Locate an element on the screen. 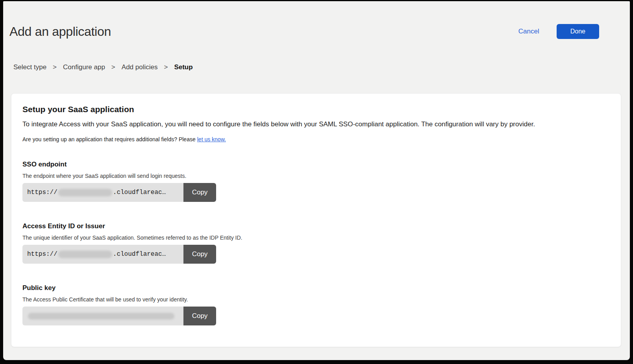 Image resolution: width=633 pixels, height=364 pixels. field-section-public-key: Public key The Access Public Certificate… is located at coordinates (316, 305).